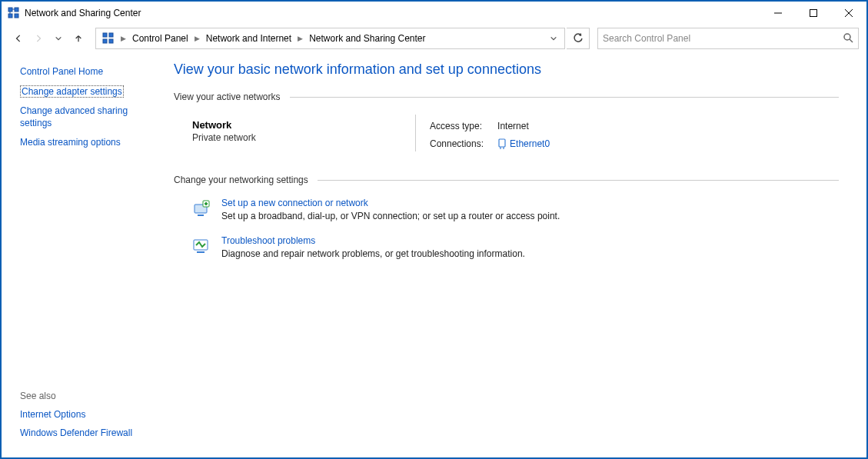 This screenshot has width=868, height=459. Describe the element at coordinates (524, 144) in the screenshot. I see `connection-link: Ethernet0` at that location.